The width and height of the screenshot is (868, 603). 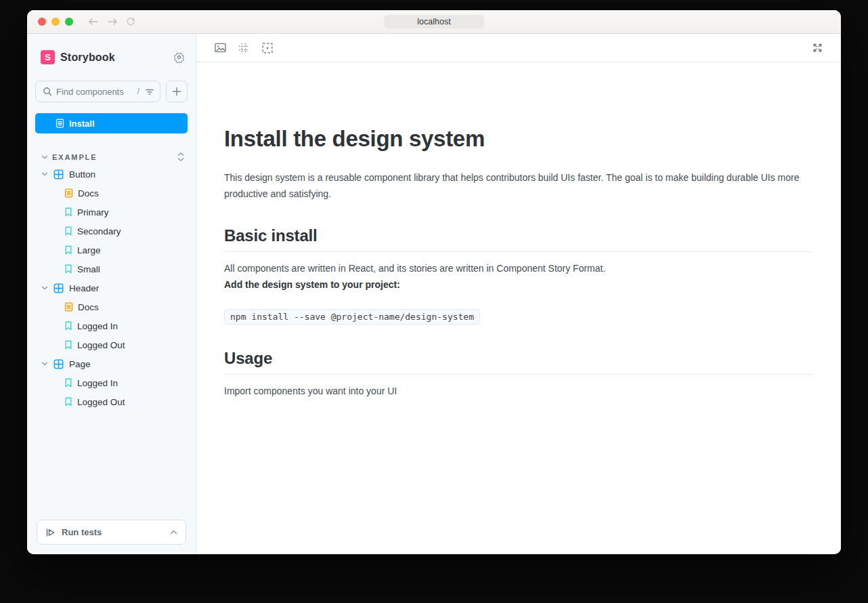 What do you see at coordinates (177, 91) in the screenshot?
I see `create-story-button` at bounding box center [177, 91].